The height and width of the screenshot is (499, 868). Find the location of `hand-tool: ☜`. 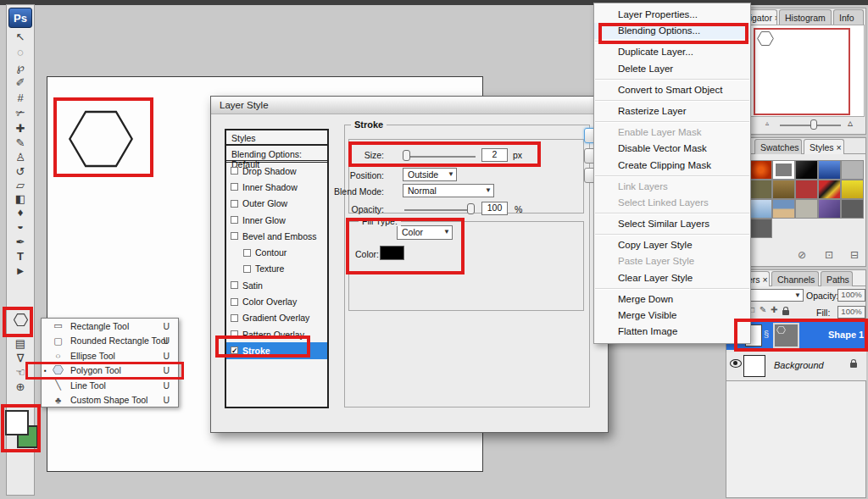

hand-tool: ☜ is located at coordinates (20, 373).